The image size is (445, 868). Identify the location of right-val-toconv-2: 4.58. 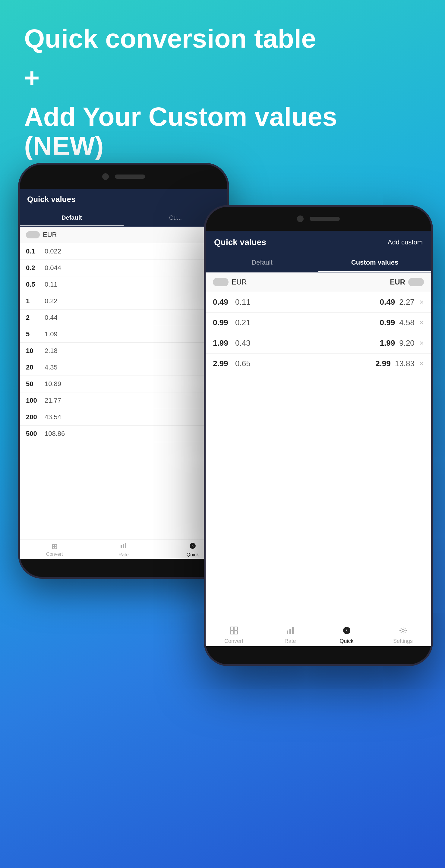
(407, 323).